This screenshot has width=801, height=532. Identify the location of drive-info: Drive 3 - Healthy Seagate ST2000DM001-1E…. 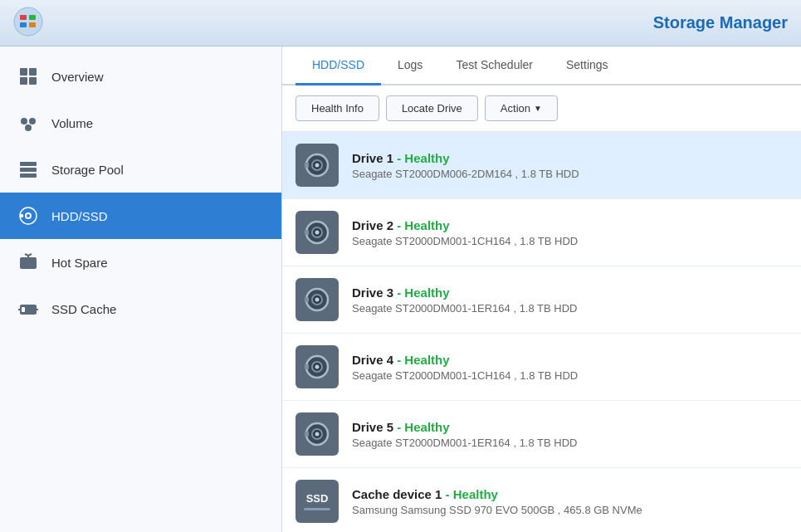
(465, 300).